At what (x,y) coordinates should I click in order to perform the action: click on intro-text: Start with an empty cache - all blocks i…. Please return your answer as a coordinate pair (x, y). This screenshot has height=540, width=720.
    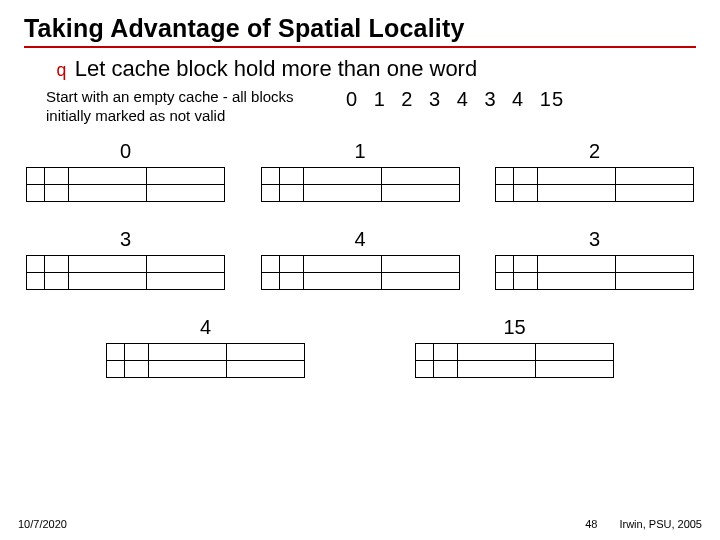
    Looking at the image, I should click on (171, 107).